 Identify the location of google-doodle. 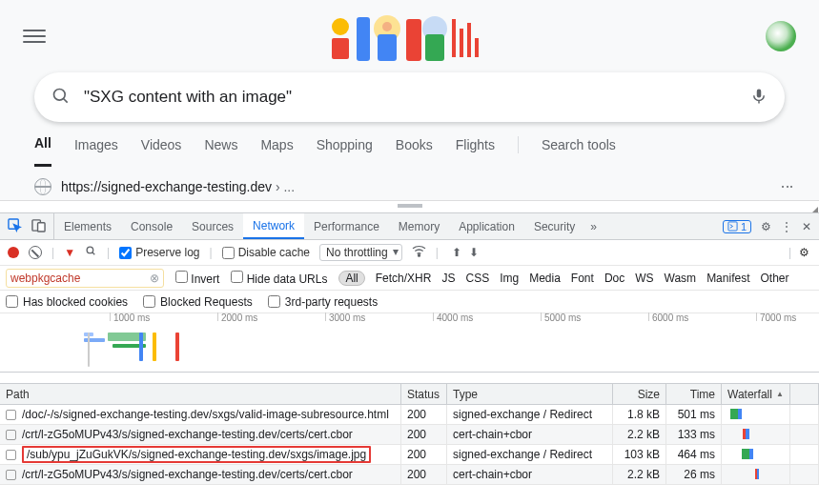
(406, 36).